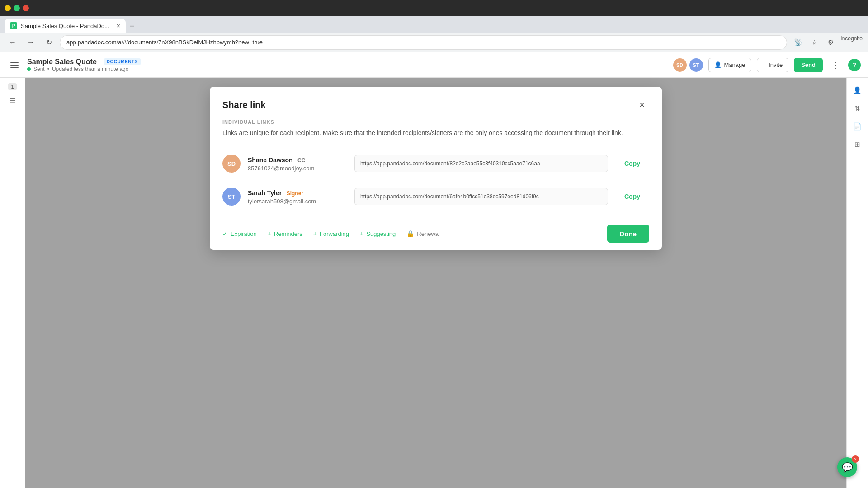 The height and width of the screenshot is (488, 868). Describe the element at coordinates (297, 160) in the screenshot. I see `recipient-name-row: Shane Dawson CC` at that location.